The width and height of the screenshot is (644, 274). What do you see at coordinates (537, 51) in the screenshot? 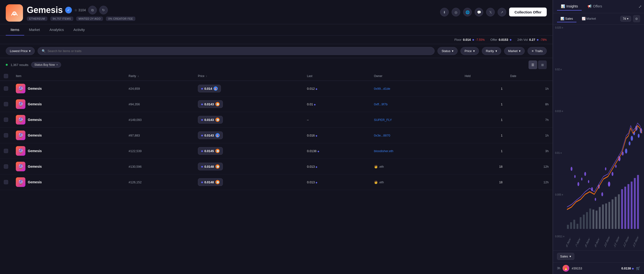
I see `traits-filter: ≡ Traits` at bounding box center [537, 51].